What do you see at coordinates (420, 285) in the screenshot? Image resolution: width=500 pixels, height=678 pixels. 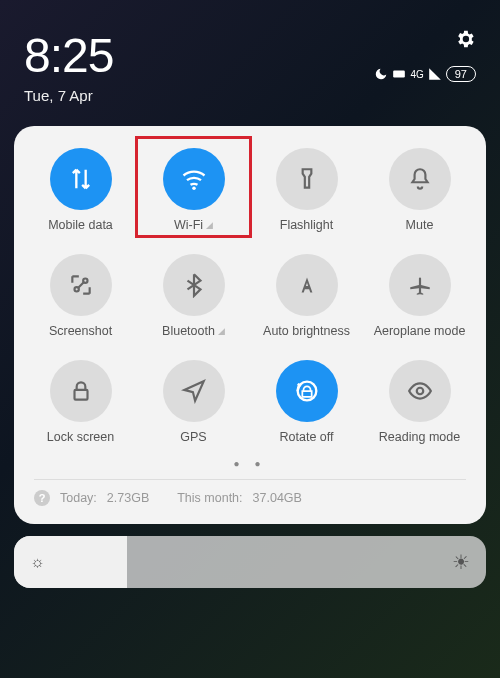 I see `airplane-icon` at bounding box center [420, 285].